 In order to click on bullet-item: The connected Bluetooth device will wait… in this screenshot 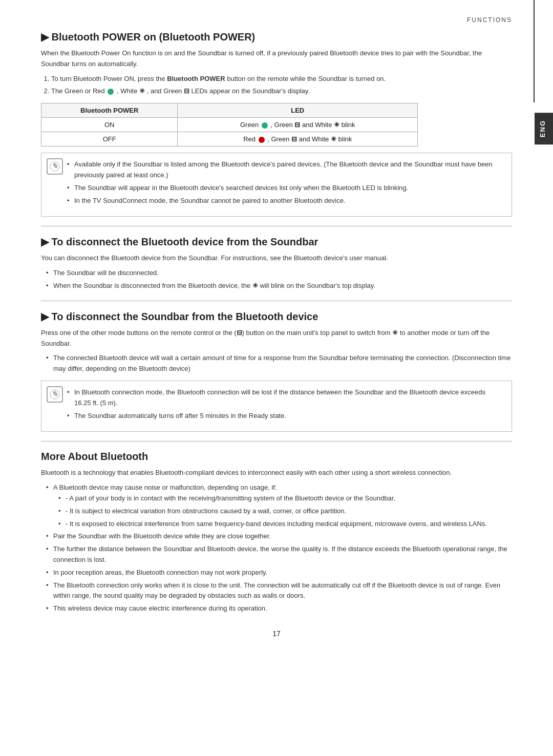, I will do `click(279, 364)`.